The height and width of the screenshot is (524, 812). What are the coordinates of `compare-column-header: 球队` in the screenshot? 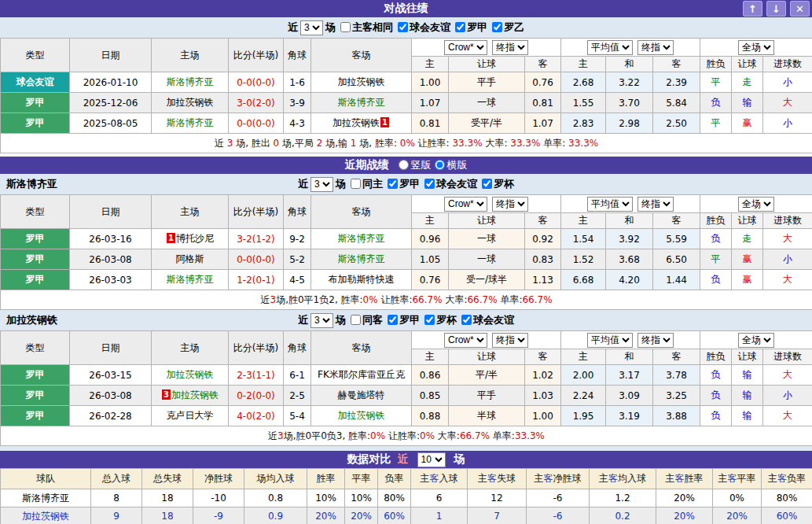 It's located at (46, 479).